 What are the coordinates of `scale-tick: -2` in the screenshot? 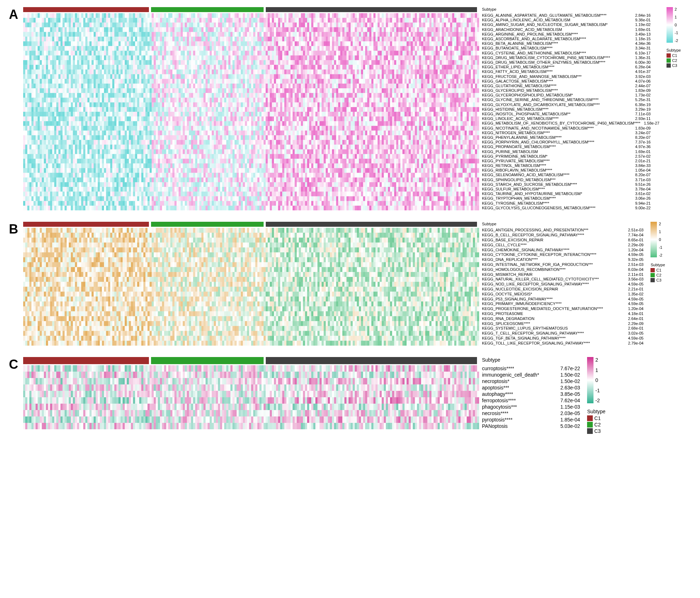 It's located at (660, 255).